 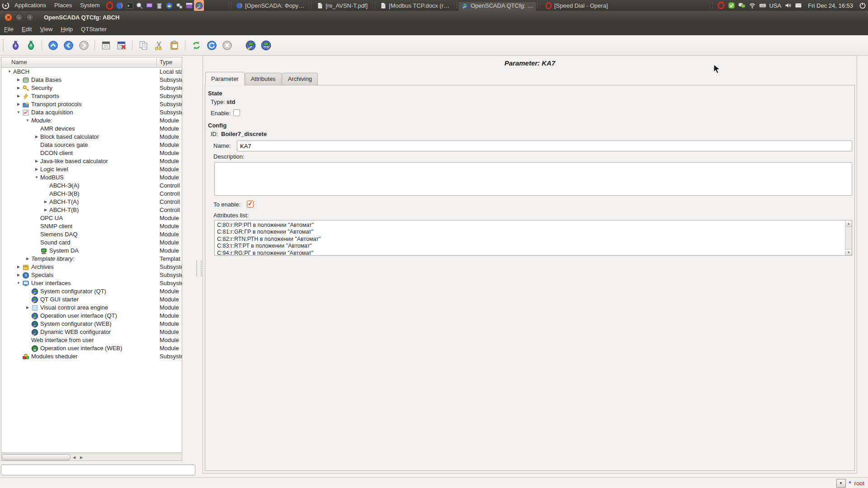 What do you see at coordinates (91, 357) in the screenshot?
I see `tree-item-modules-sheduler: Modules shedulerSubsyste` at bounding box center [91, 357].